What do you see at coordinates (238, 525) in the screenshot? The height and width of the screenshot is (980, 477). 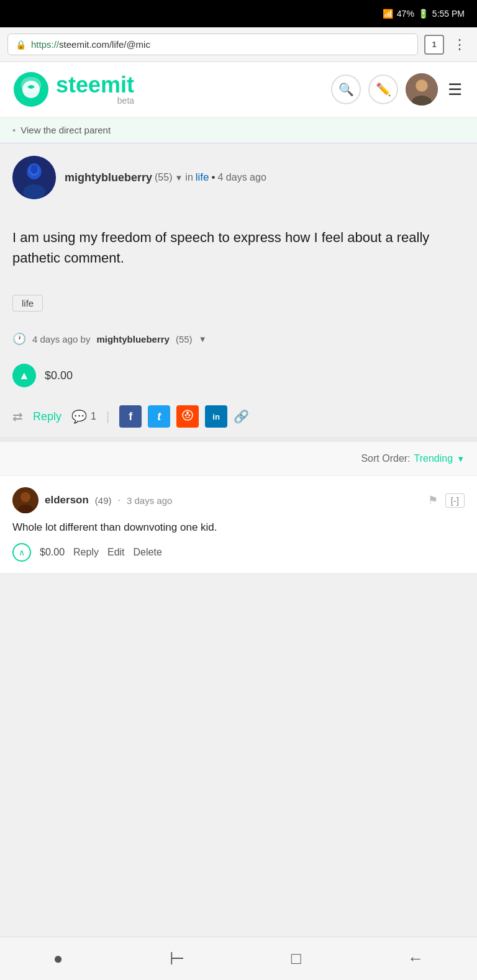 I see `comment: elderson (49) · 3 days ago ⚑ [-] Whole l…` at bounding box center [238, 525].